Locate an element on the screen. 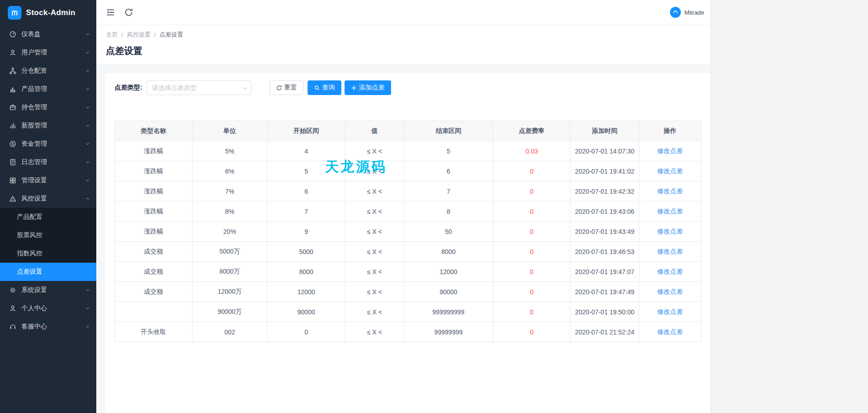  sidebar-subitem-product-config: 产品配置 is located at coordinates (48, 217).